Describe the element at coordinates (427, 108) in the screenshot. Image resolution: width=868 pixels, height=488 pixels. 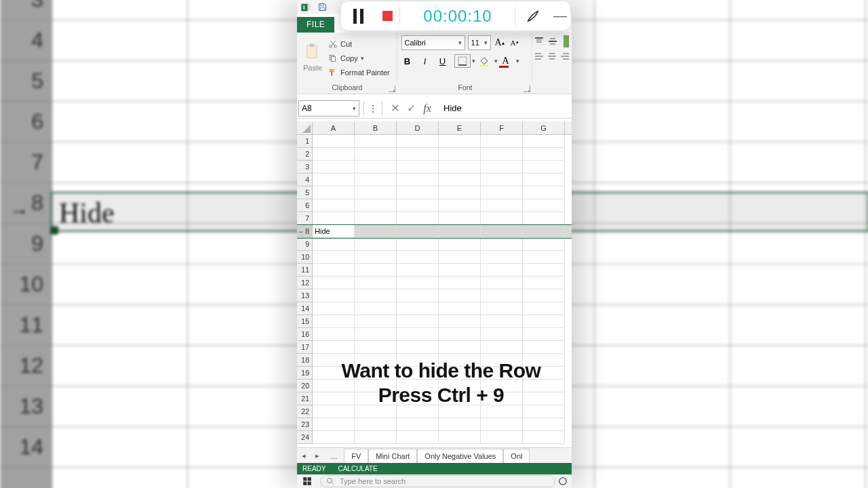
I see `insert-function-button: fx` at that location.